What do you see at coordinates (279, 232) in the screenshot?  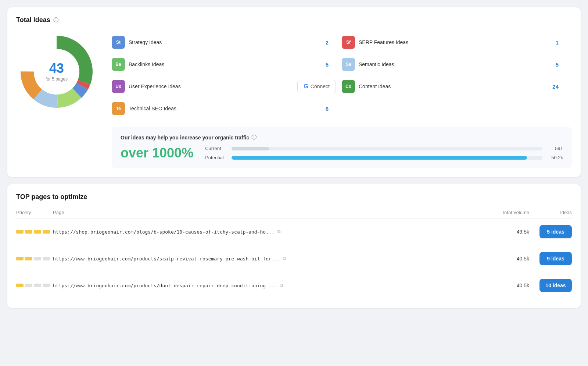 I see `external-link-icon-1: ⧉` at bounding box center [279, 232].